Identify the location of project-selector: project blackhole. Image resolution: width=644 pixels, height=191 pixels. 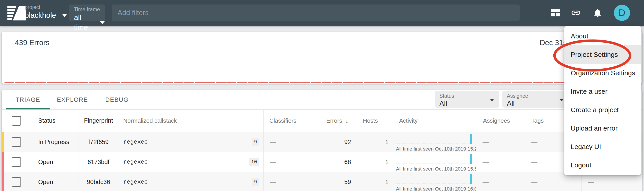
(46, 12).